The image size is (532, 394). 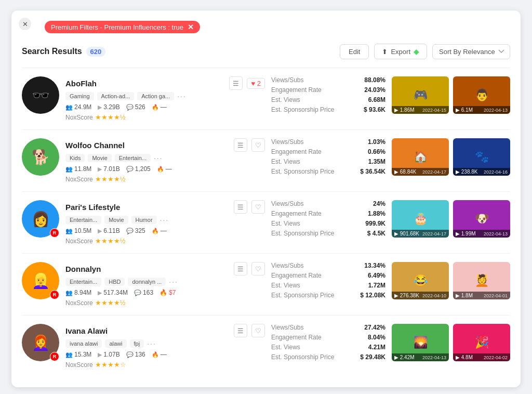 I want to click on tag: Action-ad..., so click(x=116, y=96).